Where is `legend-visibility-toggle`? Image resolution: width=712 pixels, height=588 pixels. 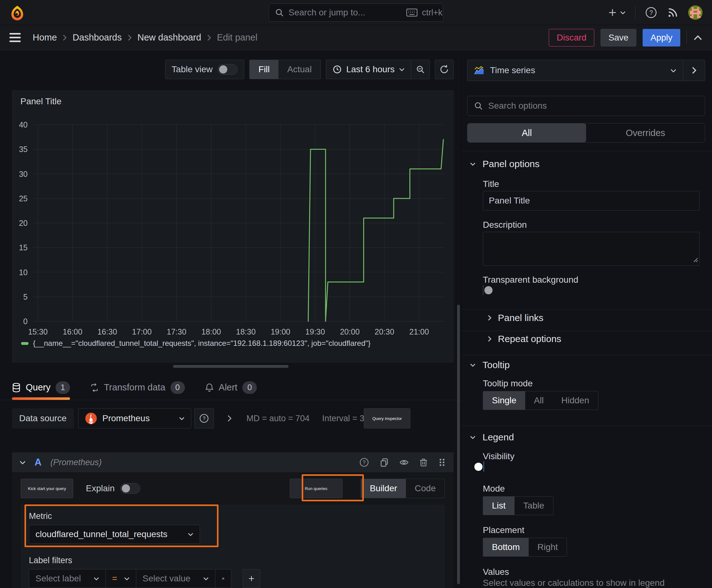 legend-visibility-toggle is located at coordinates (484, 467).